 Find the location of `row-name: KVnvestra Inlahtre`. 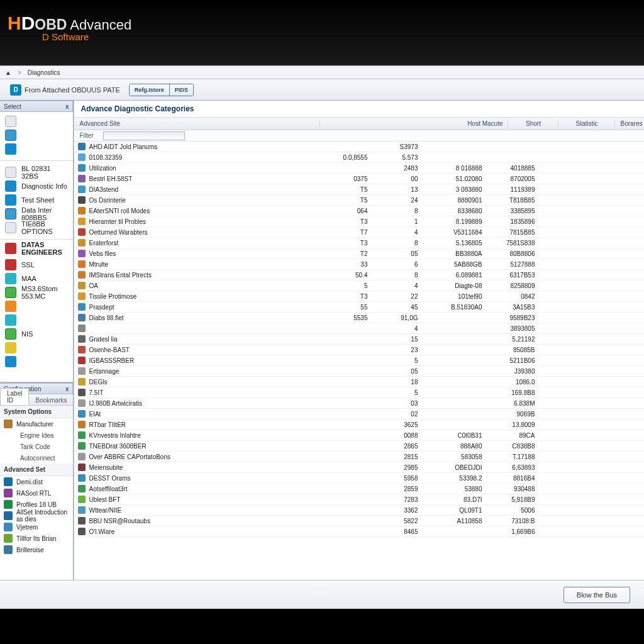

row-name: KVnvestra Inlahtre is located at coordinates (114, 435).